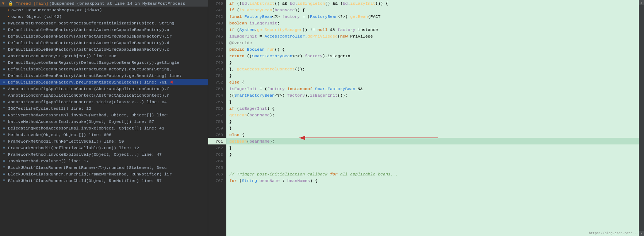 The width and height of the screenshot is (644, 236). Describe the element at coordinates (104, 167) in the screenshot. I see `stack-item-23: ≡BlockJUnit4ClassRunner(ParentRunner<T>)…` at that location.